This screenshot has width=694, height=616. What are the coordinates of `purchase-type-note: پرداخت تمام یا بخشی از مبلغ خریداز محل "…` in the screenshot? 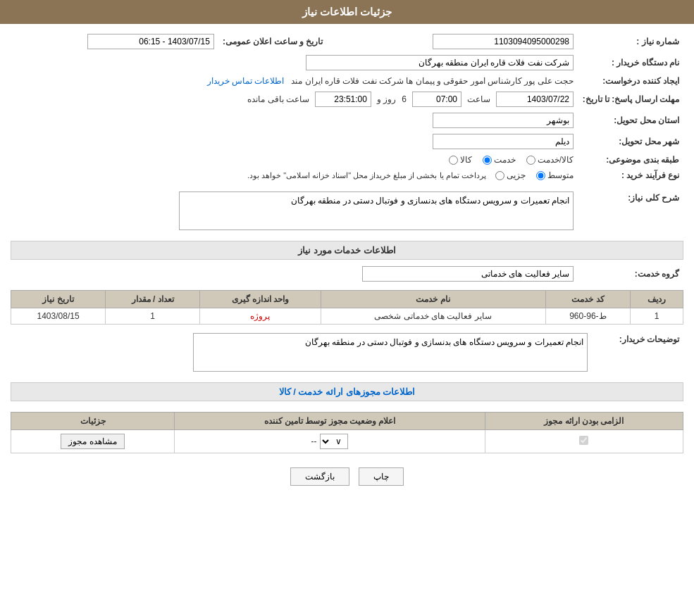 It's located at (366, 175).